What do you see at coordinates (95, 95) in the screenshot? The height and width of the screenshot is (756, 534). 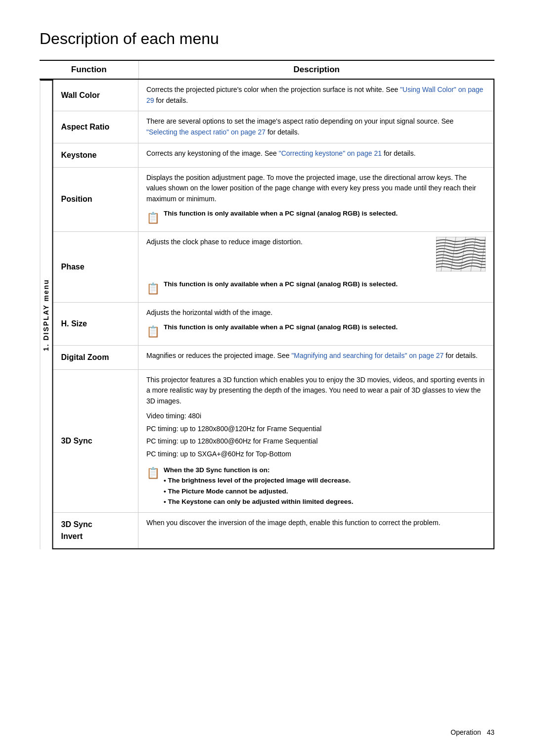 I see `function-cell-wallcolor: Wall Color` at bounding box center [95, 95].